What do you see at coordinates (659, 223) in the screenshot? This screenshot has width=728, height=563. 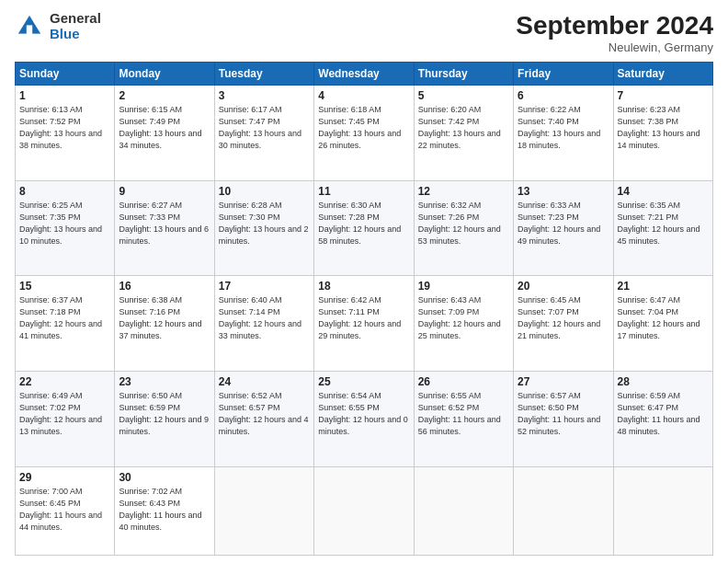 I see `day-info: Sunrise: 6:35 AMSunset: 7:21 PMDaylight:…` at bounding box center [659, 223].